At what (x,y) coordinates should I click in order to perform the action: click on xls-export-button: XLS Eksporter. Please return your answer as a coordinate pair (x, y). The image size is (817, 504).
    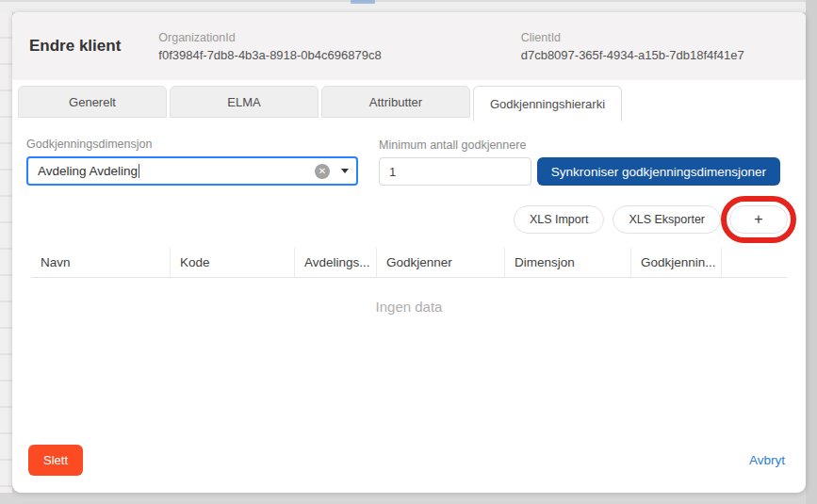
    Looking at the image, I should click on (667, 219).